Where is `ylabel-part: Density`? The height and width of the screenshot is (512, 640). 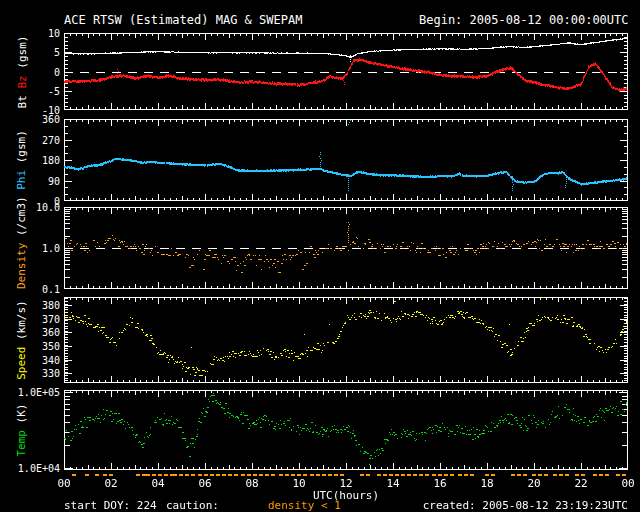
ylabel-part: Density is located at coordinates (22, 266).